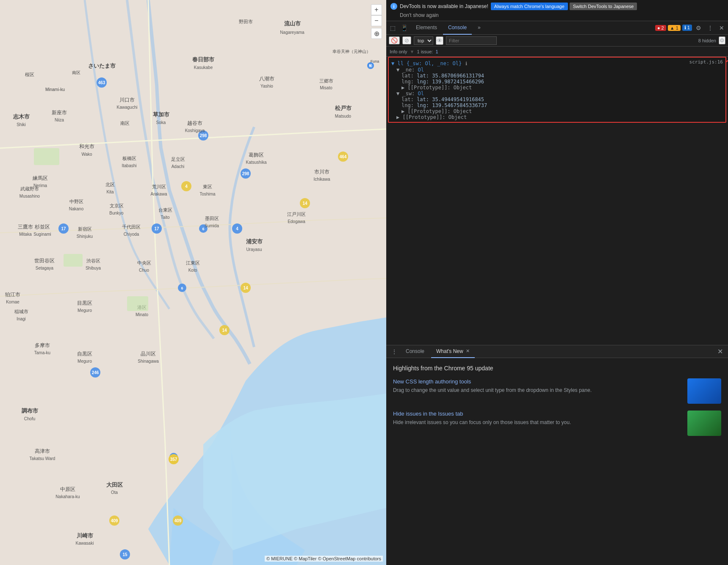 The image size is (728, 565). Describe the element at coordinates (710, 28) in the screenshot. I see `more-options-icon: ⋮` at that location.